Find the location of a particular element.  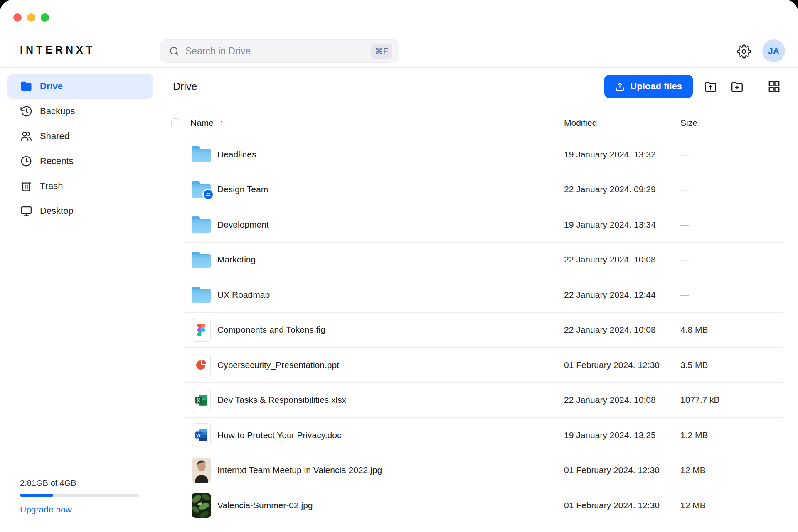

sidebar-item-label: Drive is located at coordinates (52, 86).